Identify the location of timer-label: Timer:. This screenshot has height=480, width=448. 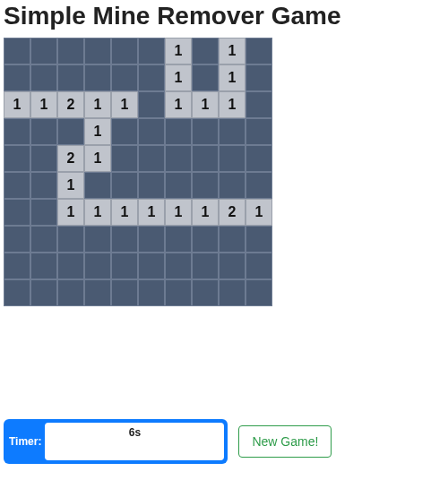
(26, 441).